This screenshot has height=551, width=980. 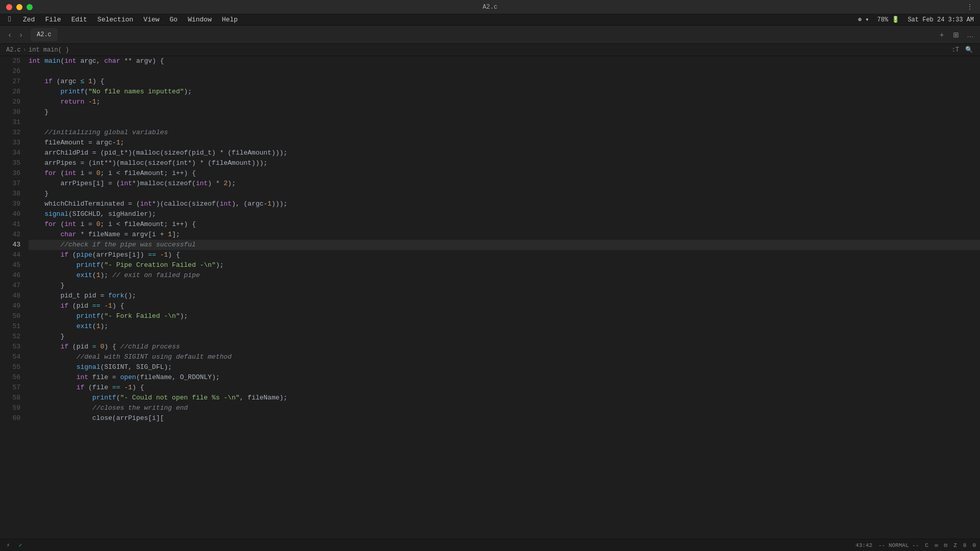 I want to click on status-left: ⚡ ✓, so click(x=14, y=545).